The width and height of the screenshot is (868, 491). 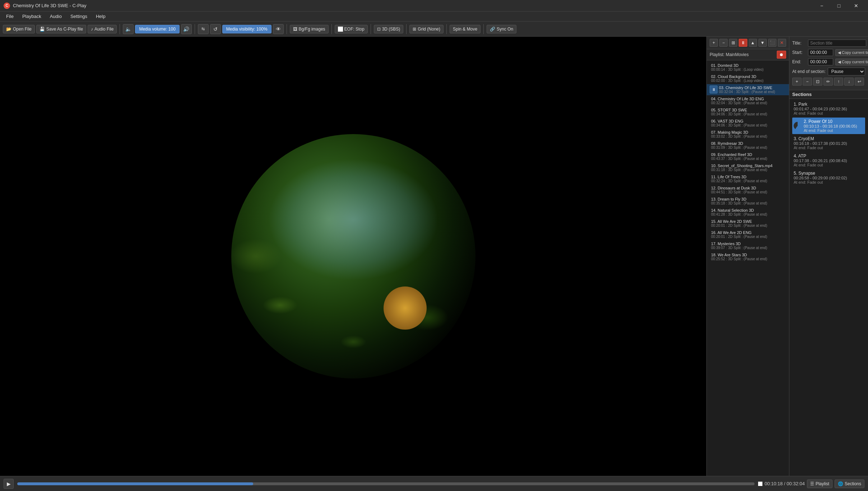 I want to click on copy-icon: ◀, so click(x=839, y=52).